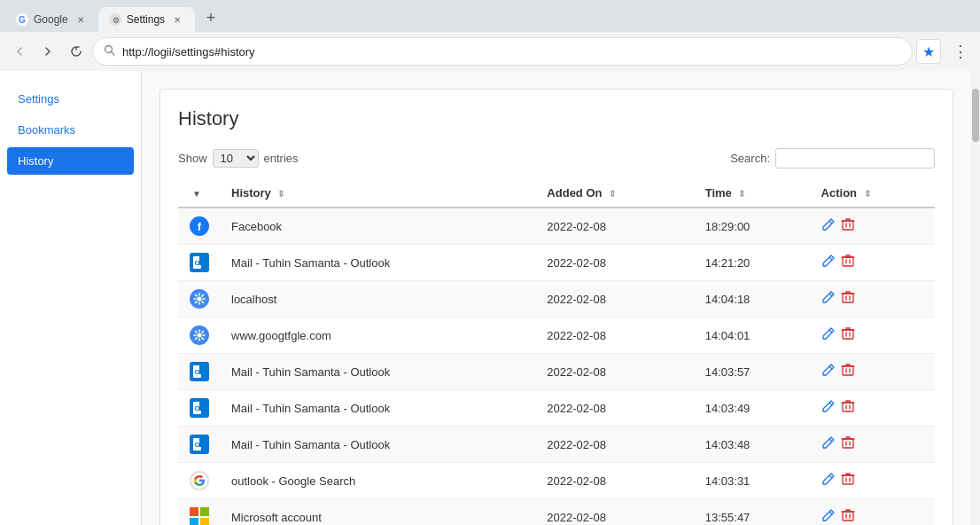 This screenshot has height=525, width=980. Describe the element at coordinates (199, 226) in the screenshot. I see `facebook-icon: f` at that location.